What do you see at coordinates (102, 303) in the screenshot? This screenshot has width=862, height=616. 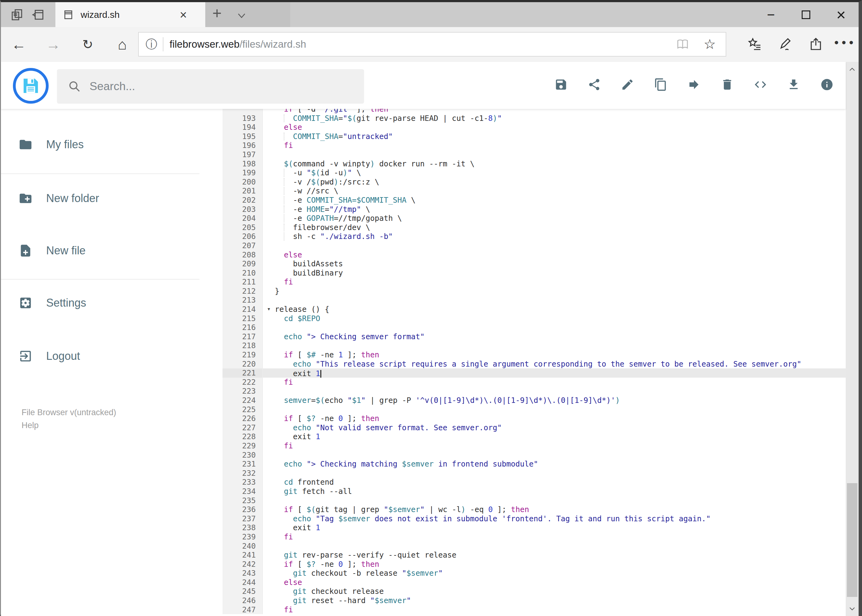 I see `sidebar-item-settings: Settings` at bounding box center [102, 303].